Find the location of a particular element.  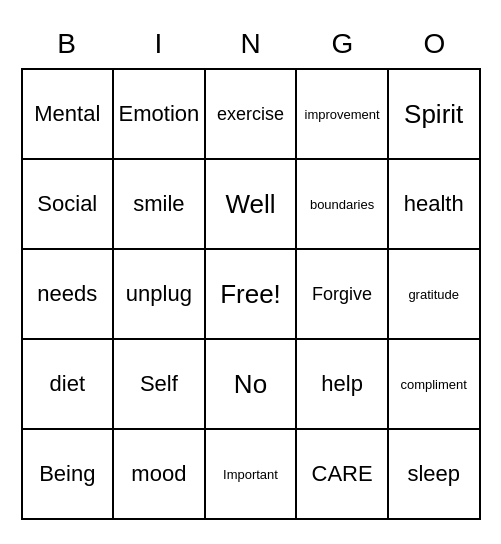

bingo-cell-1-0: Social is located at coordinates (69, 204).